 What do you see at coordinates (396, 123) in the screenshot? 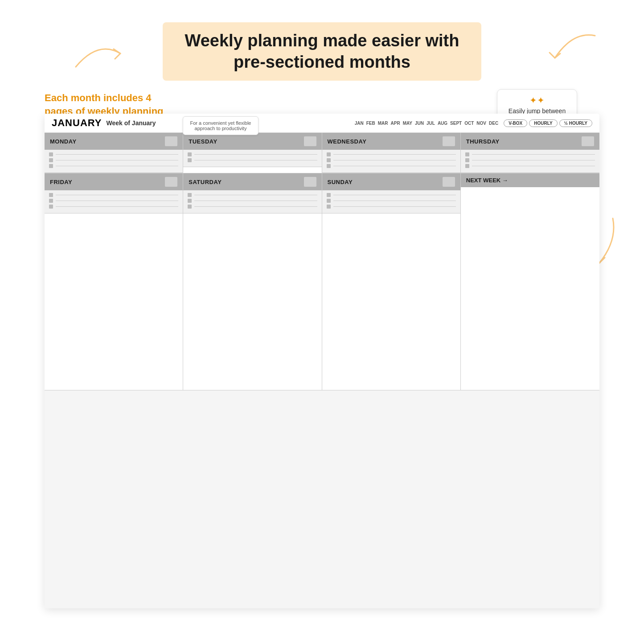
I see `month-apr: APR` at bounding box center [396, 123].